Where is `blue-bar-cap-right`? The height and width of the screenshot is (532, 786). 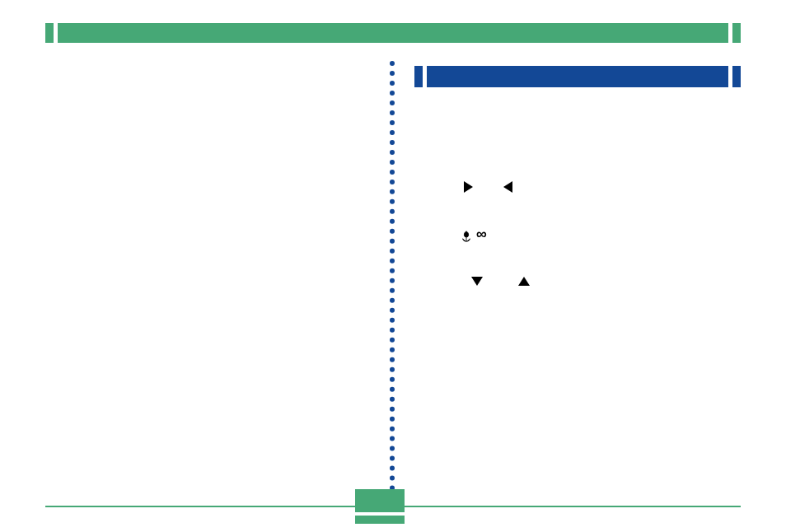 blue-bar-cap-right is located at coordinates (737, 77).